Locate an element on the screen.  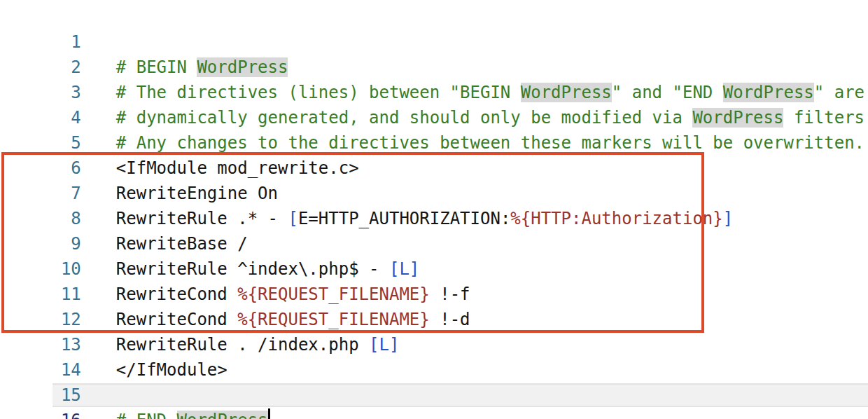
line-content: RewriteBase / is located at coordinates (182, 244).